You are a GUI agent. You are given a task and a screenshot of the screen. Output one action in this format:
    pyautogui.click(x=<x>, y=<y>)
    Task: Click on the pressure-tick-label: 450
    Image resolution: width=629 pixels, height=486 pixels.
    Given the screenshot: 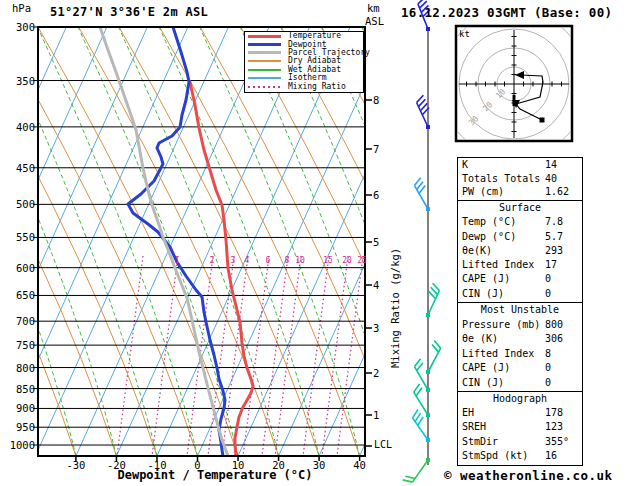 What is the action you would take?
    pyautogui.click(x=18, y=168)
    